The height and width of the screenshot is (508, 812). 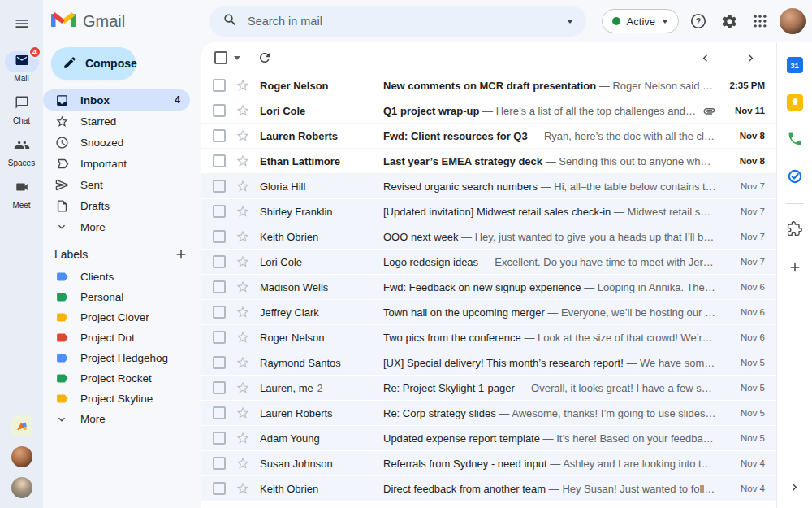 I want to click on select-caret-icon, so click(x=237, y=59).